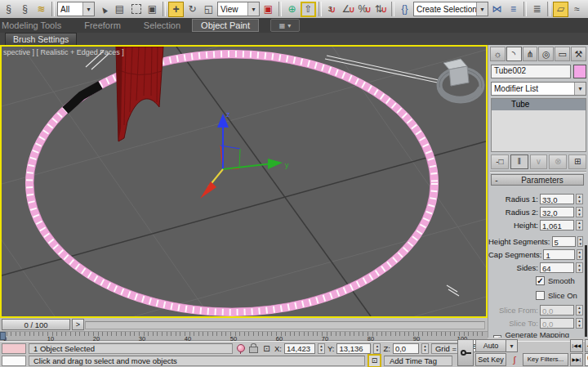 The width and height of the screenshot is (588, 367). What do you see at coordinates (466, 353) in the screenshot?
I see `set-keys-button` at bounding box center [466, 353].